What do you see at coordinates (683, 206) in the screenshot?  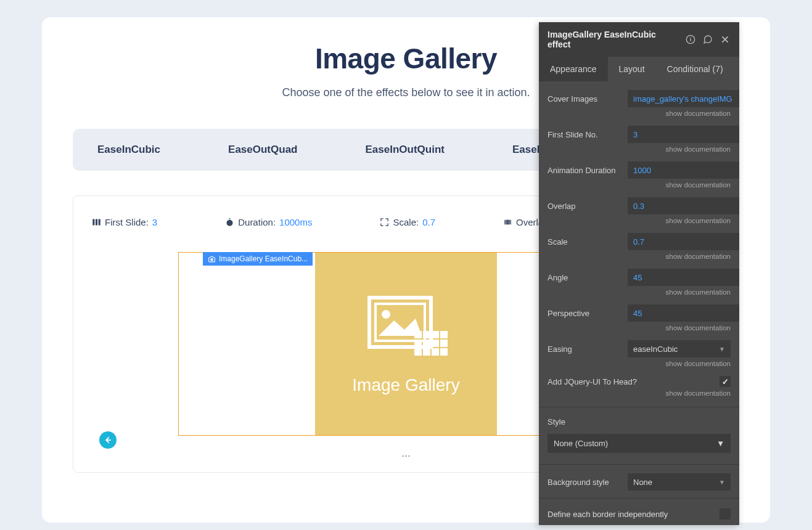 I see `input-overlap` at bounding box center [683, 206].